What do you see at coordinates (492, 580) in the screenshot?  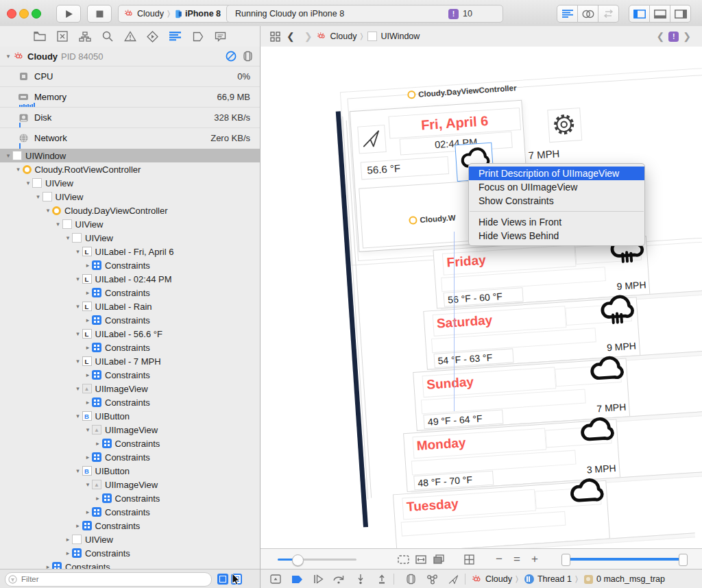 I see `debug-crumb-cloudy: Cloudy` at bounding box center [492, 580].